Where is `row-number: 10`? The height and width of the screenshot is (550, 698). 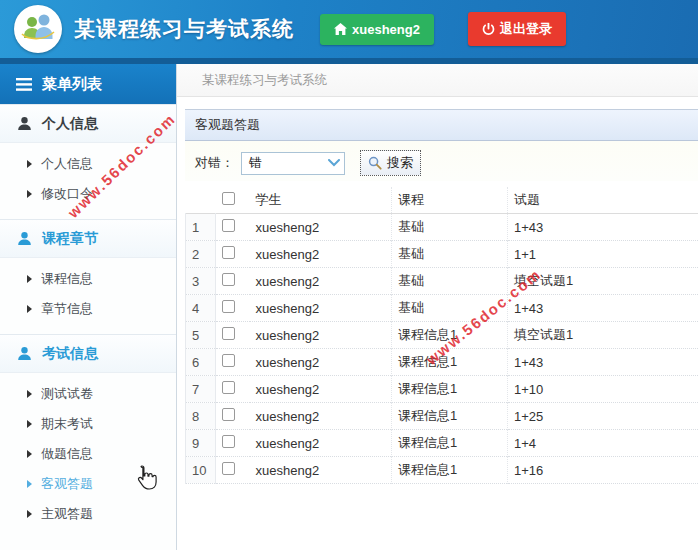 row-number: 10 is located at coordinates (201, 470).